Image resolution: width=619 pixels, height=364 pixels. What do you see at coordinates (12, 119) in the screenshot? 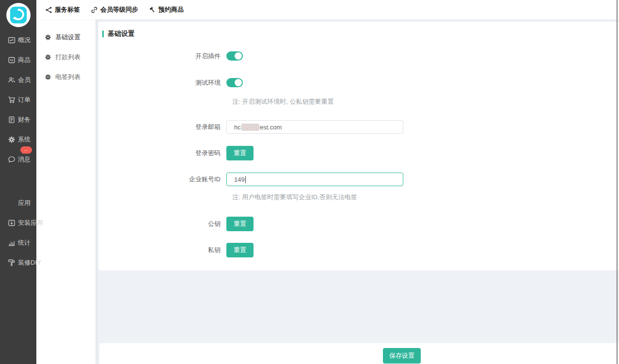
I see `finance-icon` at bounding box center [12, 119].